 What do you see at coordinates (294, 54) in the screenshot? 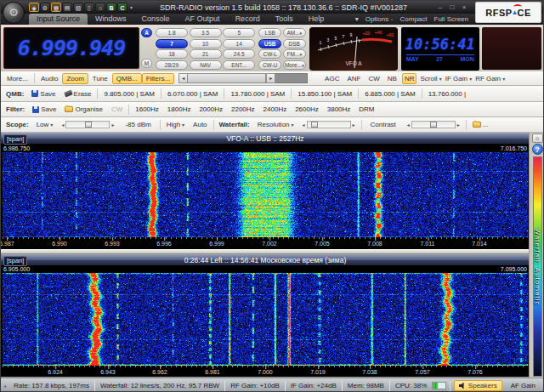
I see `mode-fm-button: FM...▾` at bounding box center [294, 54].